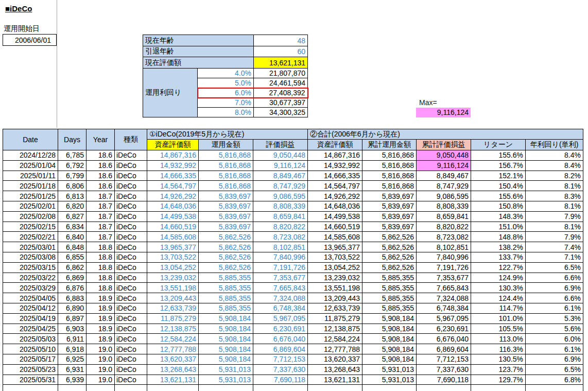 Image resolution: width=588 pixels, height=391 pixels. Describe the element at coordinates (31, 216) in the screenshot. I see `cell-date: 2025/02/08` at that location.